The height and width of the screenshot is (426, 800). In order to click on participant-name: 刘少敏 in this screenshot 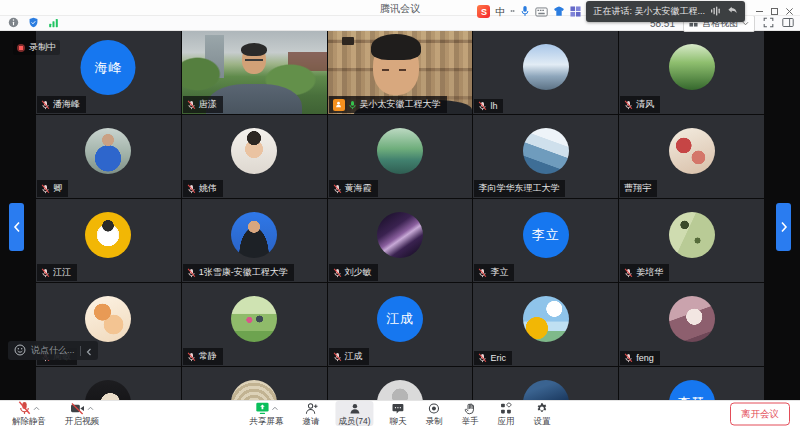, I will do `click(358, 272)`.